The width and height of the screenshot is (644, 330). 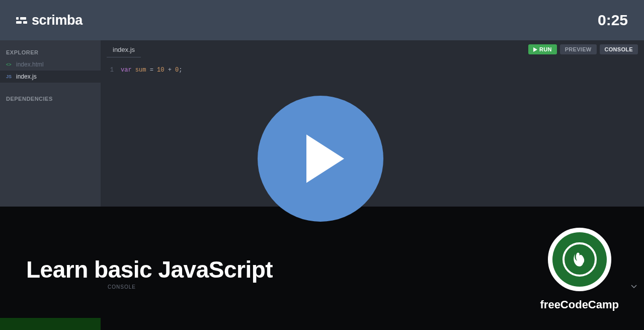 What do you see at coordinates (579, 49) in the screenshot?
I see `preview-button-label: PREVIEW` at bounding box center [579, 49].